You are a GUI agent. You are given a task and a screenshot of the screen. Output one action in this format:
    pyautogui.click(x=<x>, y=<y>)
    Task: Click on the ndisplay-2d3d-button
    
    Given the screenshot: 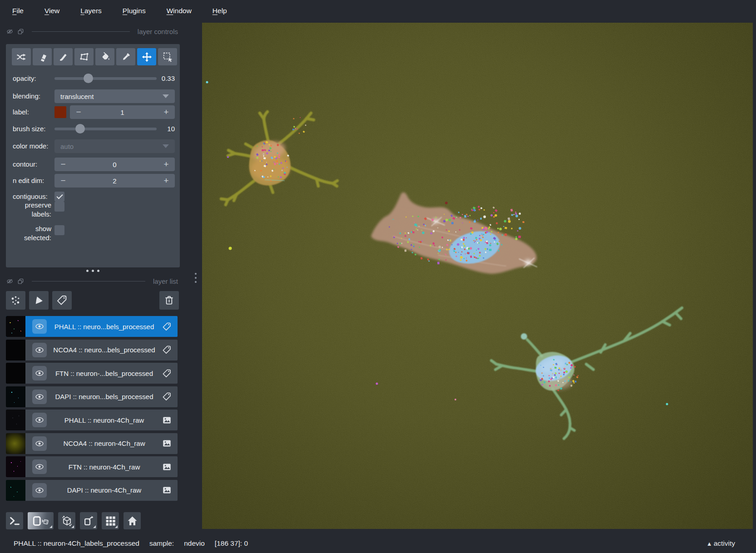 What is the action you would take?
    pyautogui.click(x=41, y=521)
    